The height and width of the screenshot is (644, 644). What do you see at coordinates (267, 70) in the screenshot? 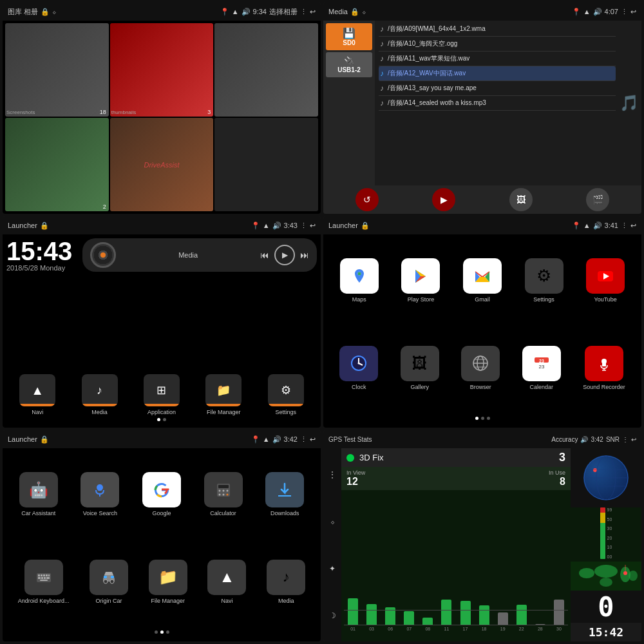
I see `thumb-folder3` at bounding box center [267, 70].